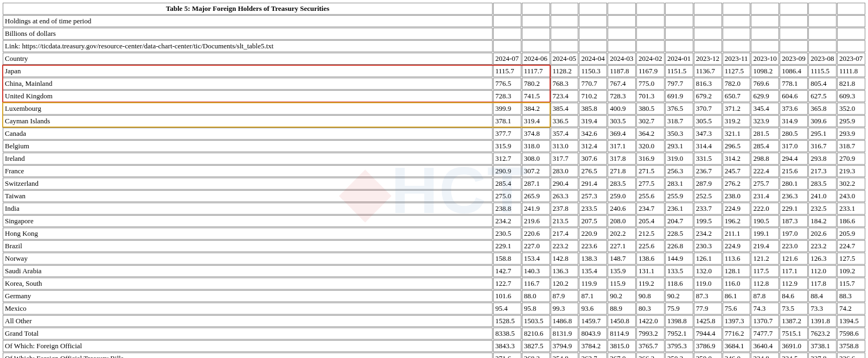 Image resolution: width=868 pixels, height=358 pixels. What do you see at coordinates (765, 109) in the screenshot?
I see `value-cell: 345.4` at bounding box center [765, 109].